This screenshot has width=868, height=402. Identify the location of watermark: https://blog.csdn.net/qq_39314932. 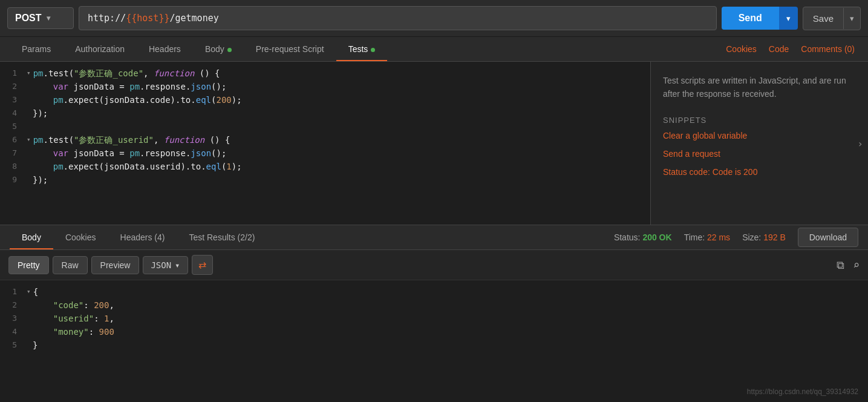
(803, 392).